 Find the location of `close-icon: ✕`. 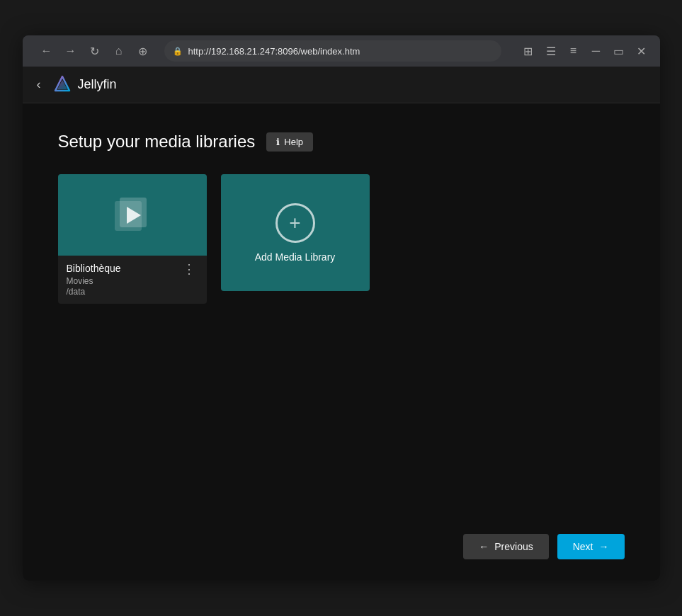

close-icon: ✕ is located at coordinates (642, 51).